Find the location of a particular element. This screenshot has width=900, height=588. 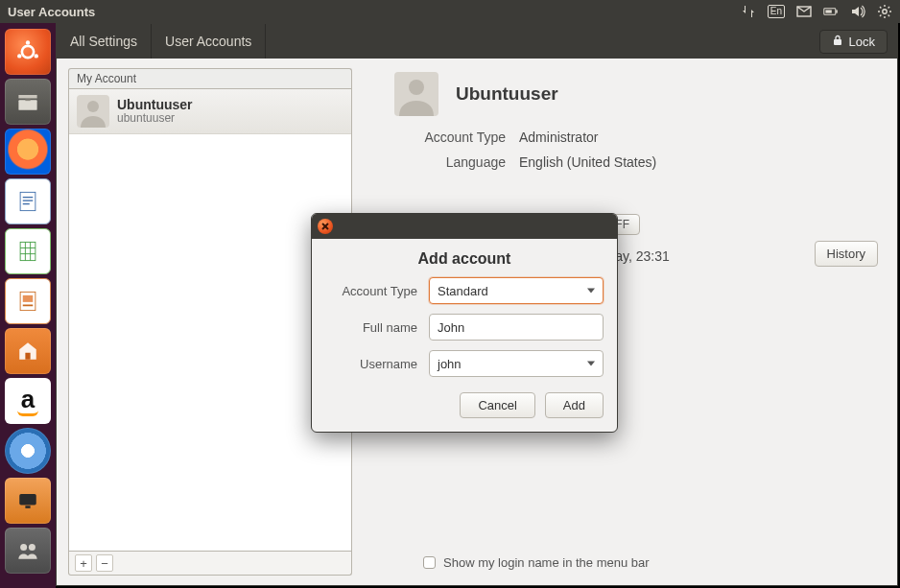

keyboard-indicator: En is located at coordinates (776, 12).